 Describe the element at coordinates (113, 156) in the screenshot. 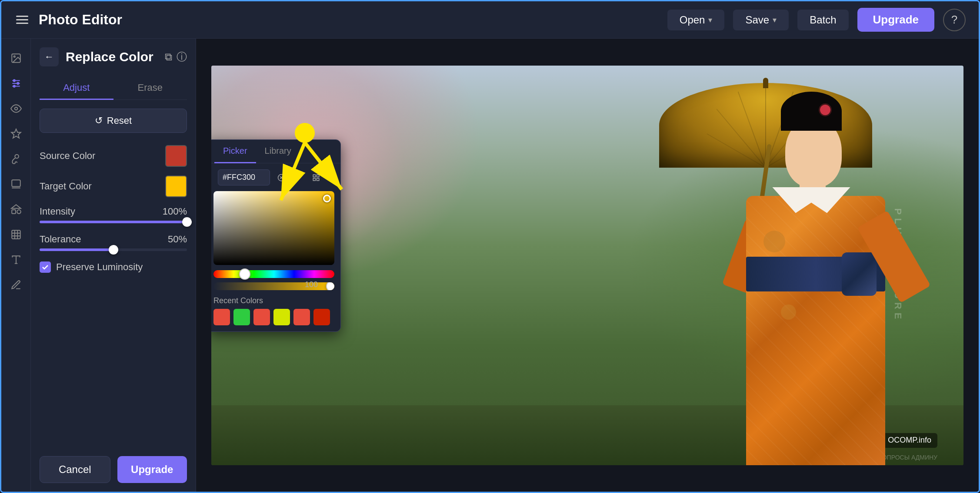

I see `source-color-row: Source Color` at that location.